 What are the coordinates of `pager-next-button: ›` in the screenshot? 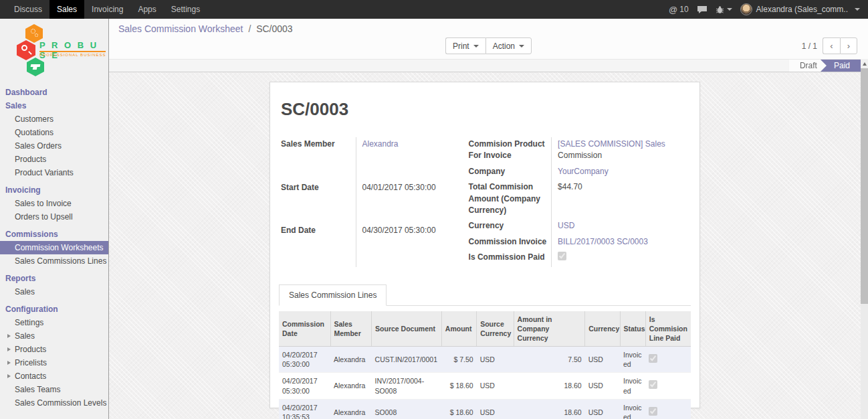 It's located at (849, 46).